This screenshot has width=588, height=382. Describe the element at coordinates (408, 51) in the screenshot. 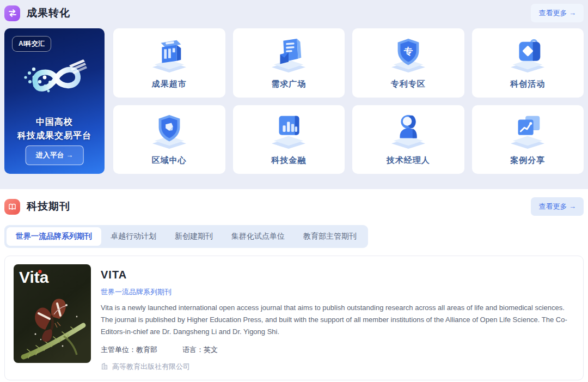

I see `svg-text: 专` at that location.